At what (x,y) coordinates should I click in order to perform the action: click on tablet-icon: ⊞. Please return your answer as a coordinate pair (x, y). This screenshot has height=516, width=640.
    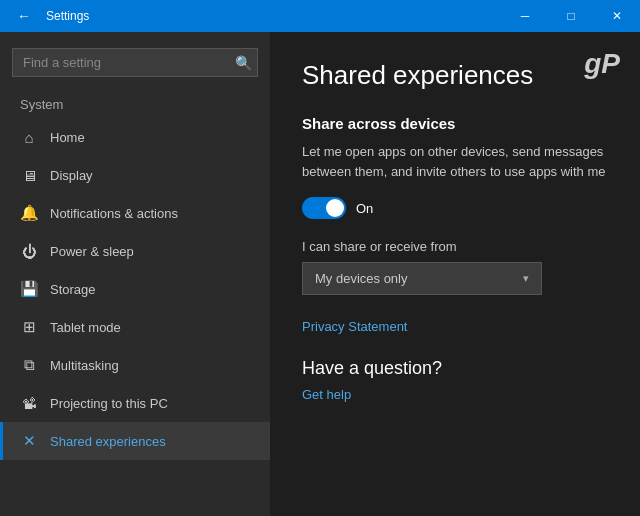
    Looking at the image, I should click on (29, 327).